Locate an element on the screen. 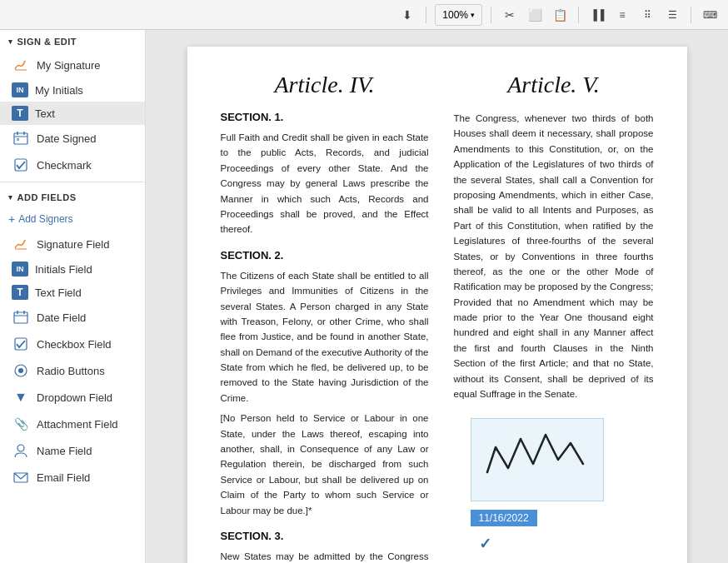 The height and width of the screenshot is (563, 728). sidebar-item-checkbox-field: Checkbox Field is located at coordinates (72, 344).